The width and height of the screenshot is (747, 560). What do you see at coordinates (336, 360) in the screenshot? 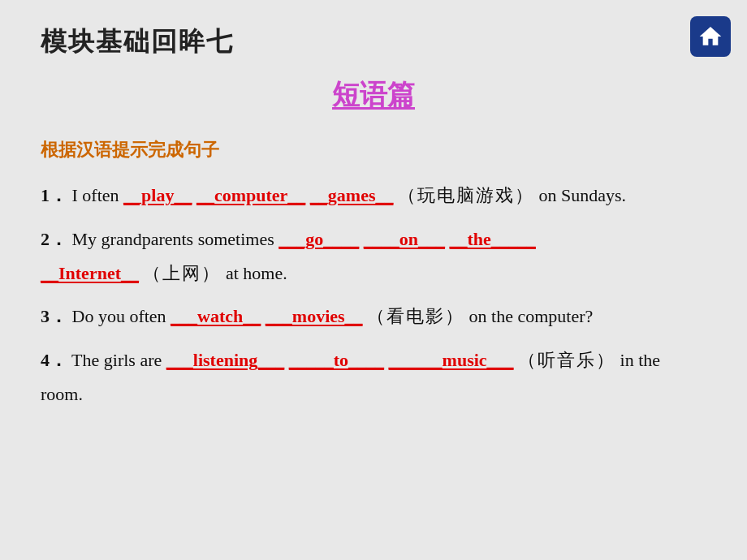
I see `sentence-4-answer-2: _____to____` at bounding box center [336, 360].